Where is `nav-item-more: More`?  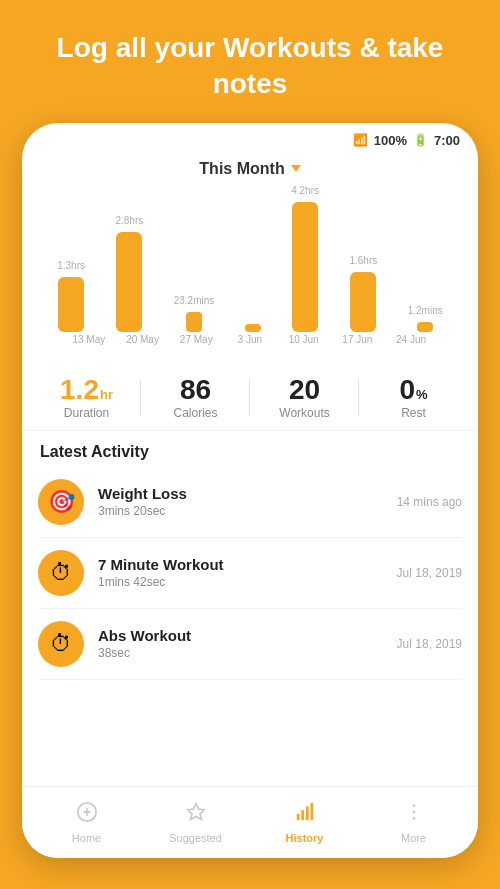 nav-item-more: More is located at coordinates (414, 822).